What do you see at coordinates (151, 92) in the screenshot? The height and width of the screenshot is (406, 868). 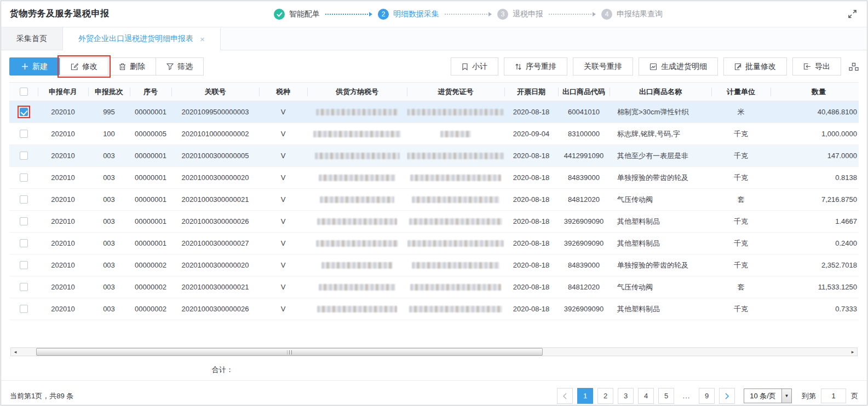 I see `col-header-seq: 序号` at bounding box center [151, 92].